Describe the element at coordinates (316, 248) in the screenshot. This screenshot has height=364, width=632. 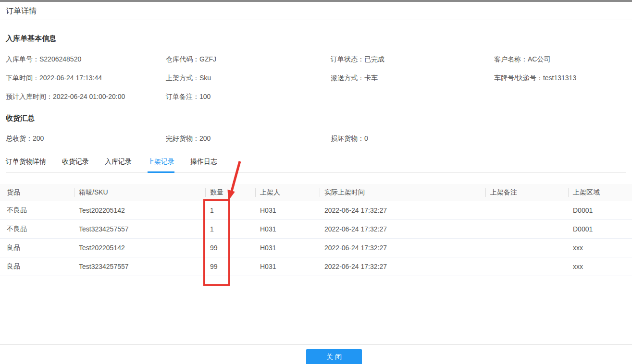
I see `table-row-2: 良品Test20220514299H0312022-06-24 17:32:27…` at that location.